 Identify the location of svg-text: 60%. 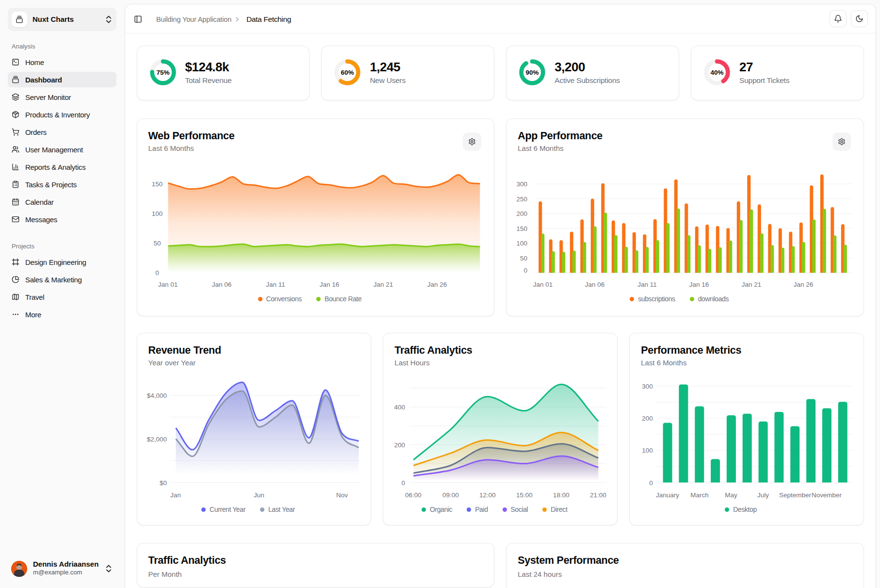
(347, 73).